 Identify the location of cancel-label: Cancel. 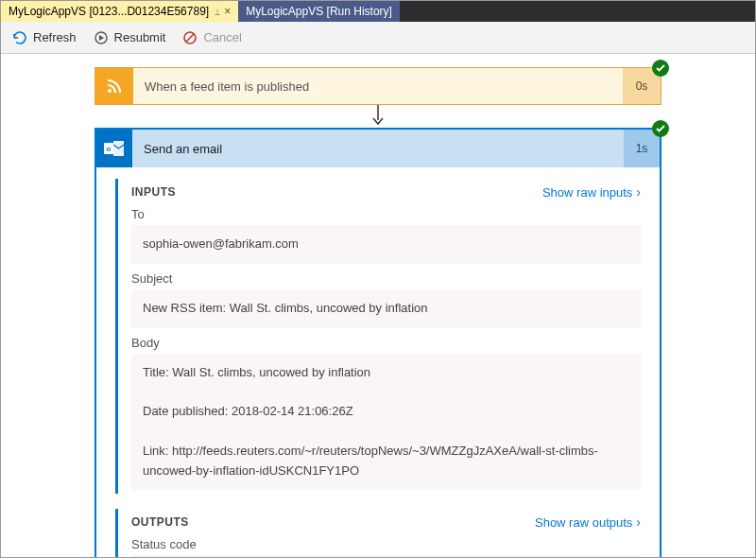
(222, 38).